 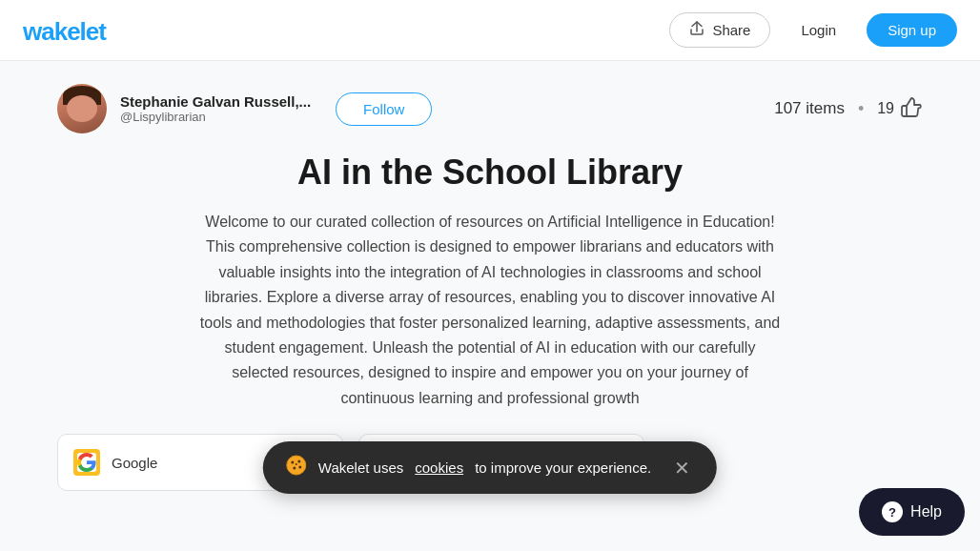 What do you see at coordinates (215, 116) in the screenshot?
I see `profile-handle: @Lispylibrarian` at bounding box center [215, 116].